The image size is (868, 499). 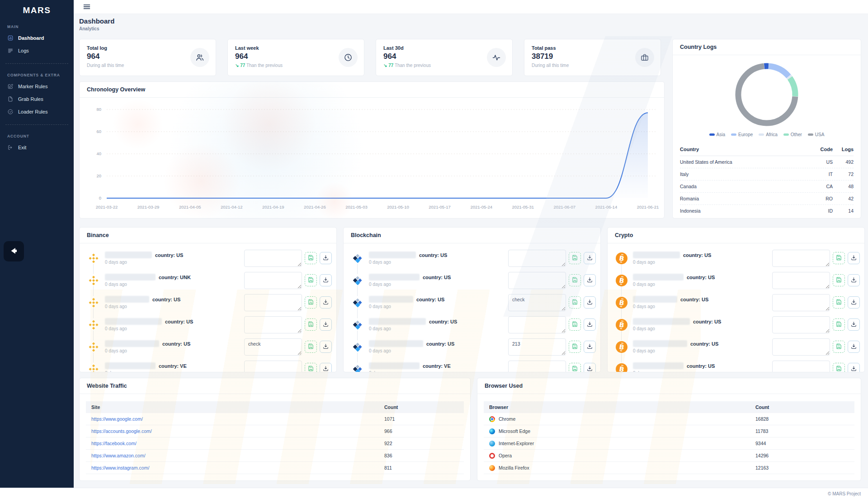 What do you see at coordinates (31, 38) in the screenshot?
I see `sidebar-item-label: Dashboard` at bounding box center [31, 38].